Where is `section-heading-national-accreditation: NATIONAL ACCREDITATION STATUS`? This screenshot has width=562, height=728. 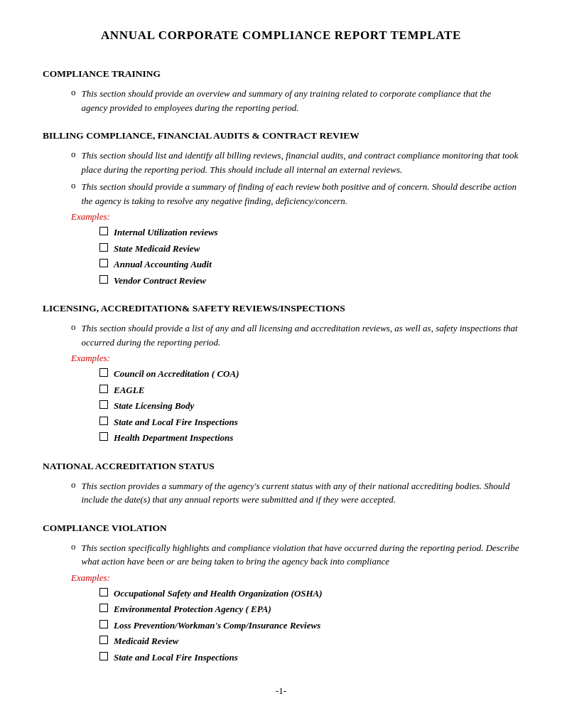 section-heading-national-accreditation: NATIONAL ACCREDITATION STATUS is located at coordinates (281, 466).